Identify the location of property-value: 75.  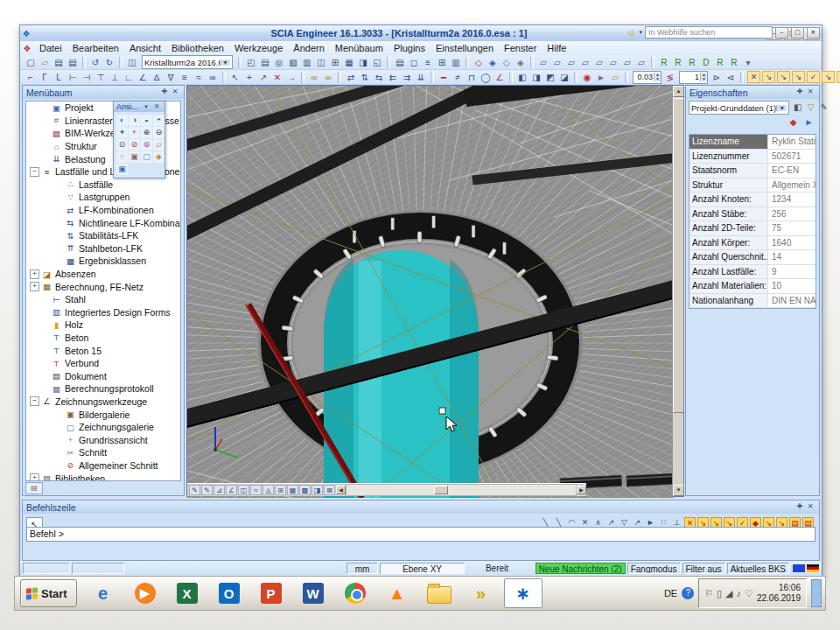
(792, 228).